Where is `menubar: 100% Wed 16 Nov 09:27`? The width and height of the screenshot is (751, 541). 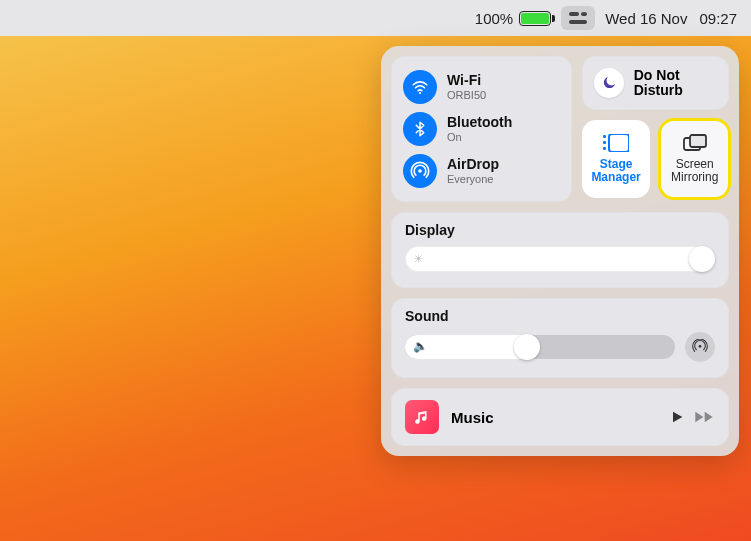
menubar: 100% Wed 16 Nov 09:27 is located at coordinates (376, 18).